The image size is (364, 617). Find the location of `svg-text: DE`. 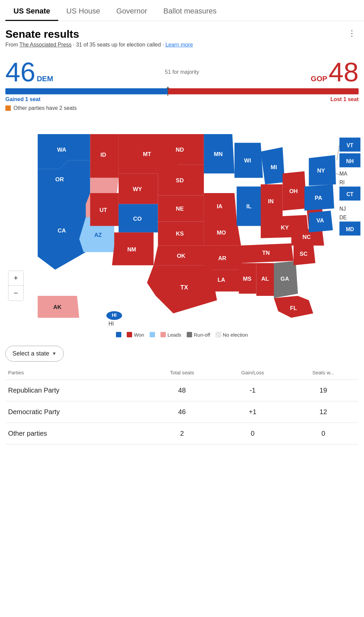

svg-text: DE is located at coordinates (343, 218).